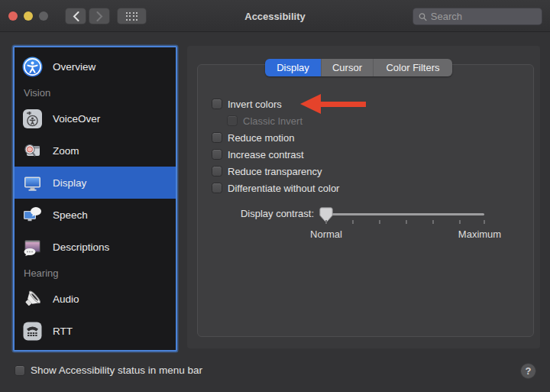  I want to click on close-window-button, so click(13, 16).